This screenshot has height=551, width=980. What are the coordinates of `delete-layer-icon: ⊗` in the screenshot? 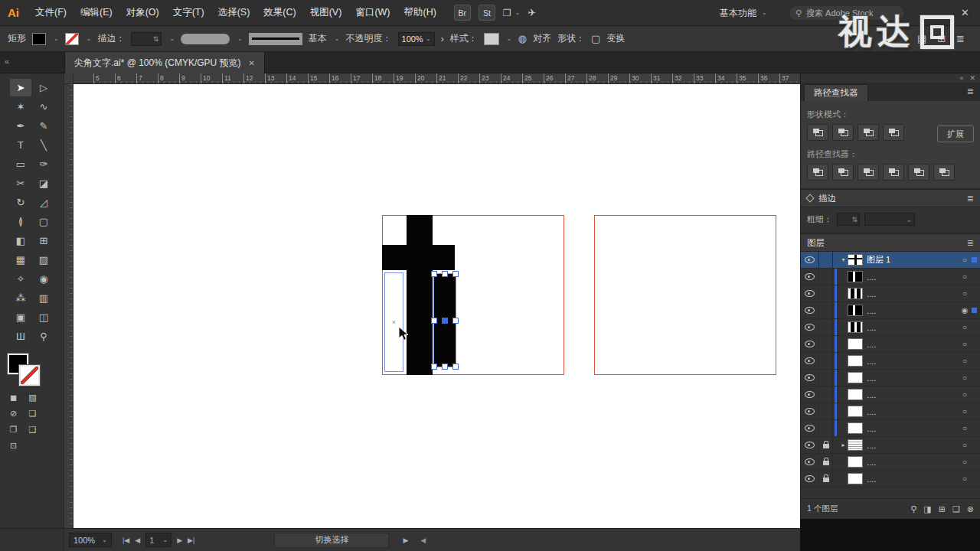 It's located at (971, 510).